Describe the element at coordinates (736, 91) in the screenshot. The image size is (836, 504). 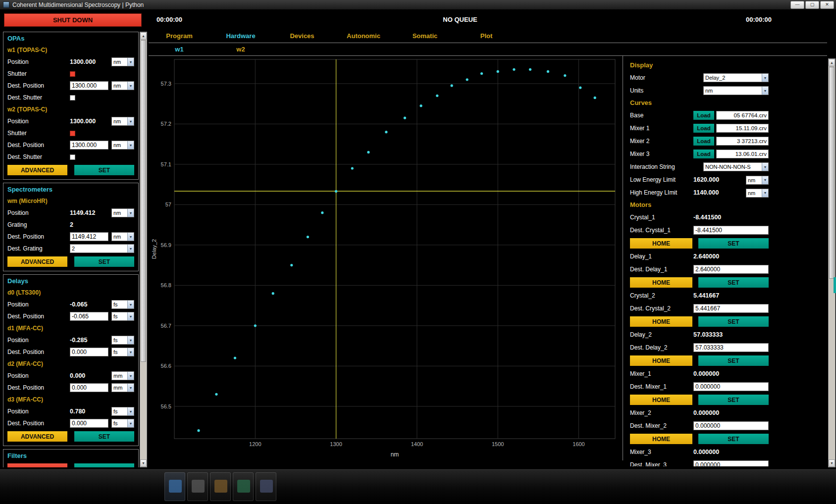
I see `units-select: nm▼` at that location.